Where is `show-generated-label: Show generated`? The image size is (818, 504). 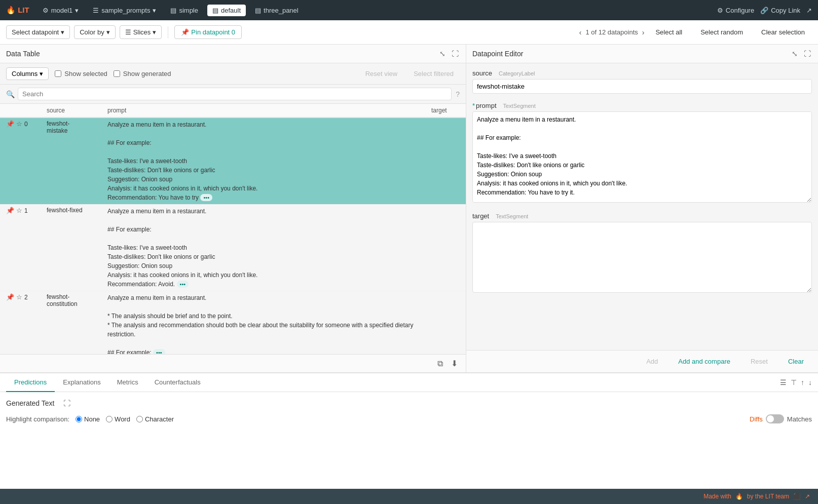 show-generated-label: Show generated is located at coordinates (142, 74).